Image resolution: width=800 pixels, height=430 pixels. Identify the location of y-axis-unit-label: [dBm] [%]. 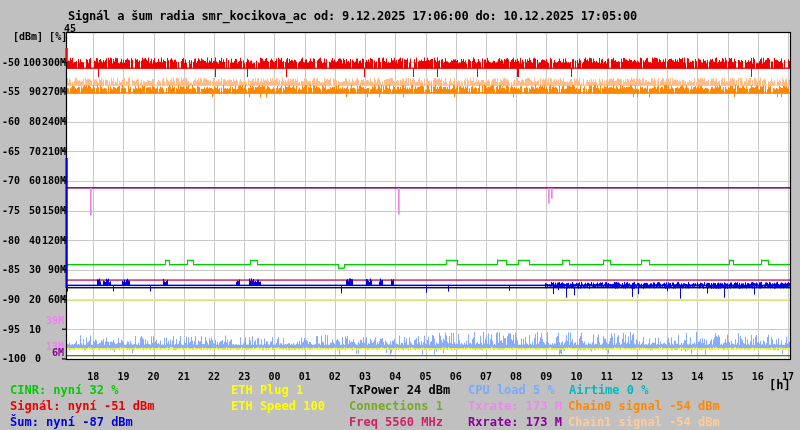
(40, 36).